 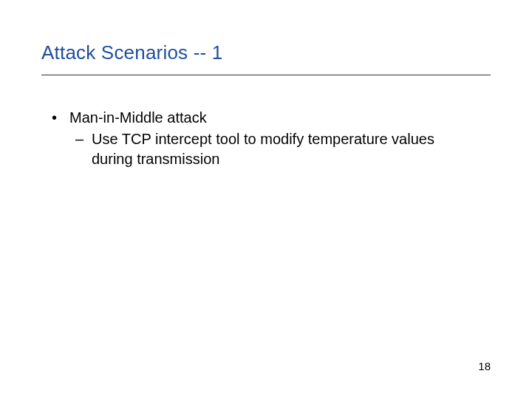 What do you see at coordinates (270, 118) in the screenshot?
I see `bullet-level-1: • Man-in-Middle attack` at bounding box center [270, 118].